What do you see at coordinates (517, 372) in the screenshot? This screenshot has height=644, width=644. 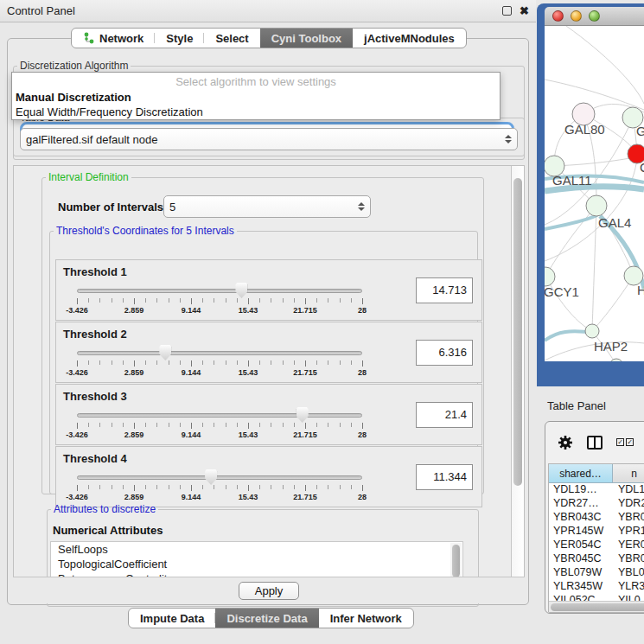 I see `settings-scrollbar` at bounding box center [517, 372].